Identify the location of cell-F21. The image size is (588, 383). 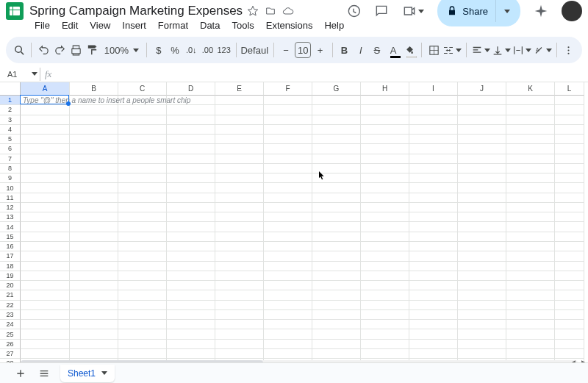
(288, 296).